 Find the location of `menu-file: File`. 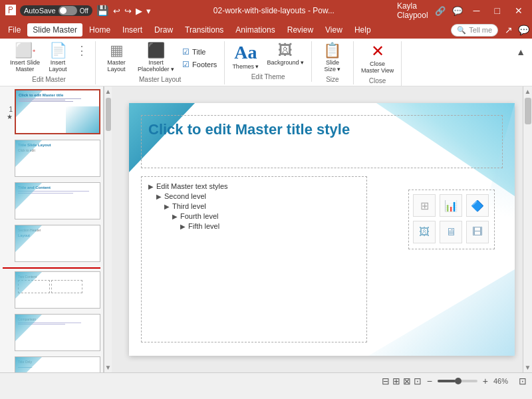

menu-file: File is located at coordinates (15, 30).